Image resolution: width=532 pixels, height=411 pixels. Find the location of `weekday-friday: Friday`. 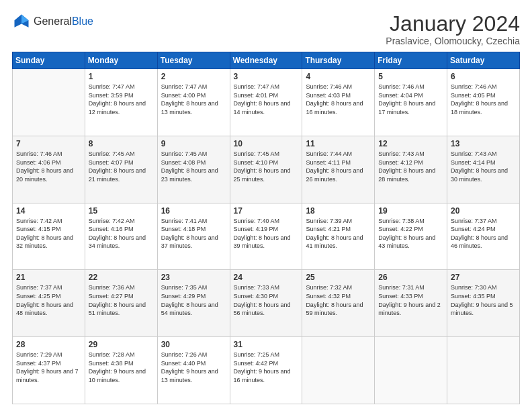

weekday-friday: Friday is located at coordinates (411, 60).